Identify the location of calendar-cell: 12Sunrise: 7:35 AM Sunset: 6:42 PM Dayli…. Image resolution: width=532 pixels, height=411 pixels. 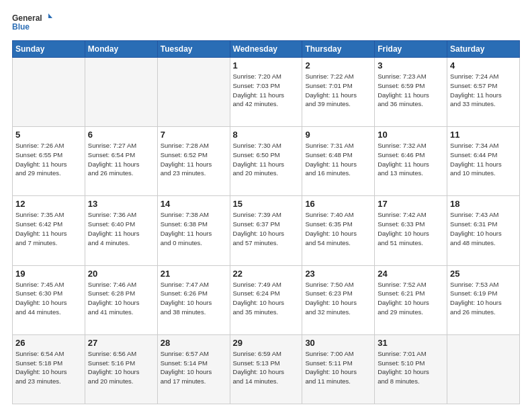
(49, 231).